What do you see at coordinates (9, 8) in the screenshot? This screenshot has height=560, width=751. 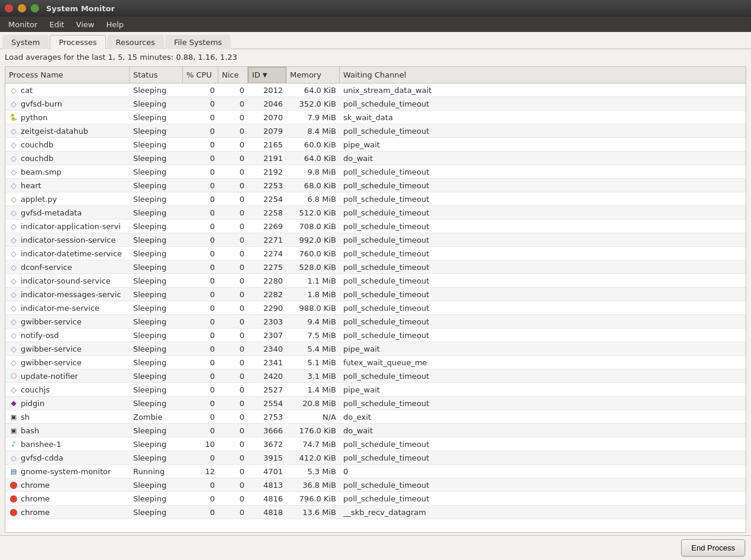 I see `close-button` at bounding box center [9, 8].